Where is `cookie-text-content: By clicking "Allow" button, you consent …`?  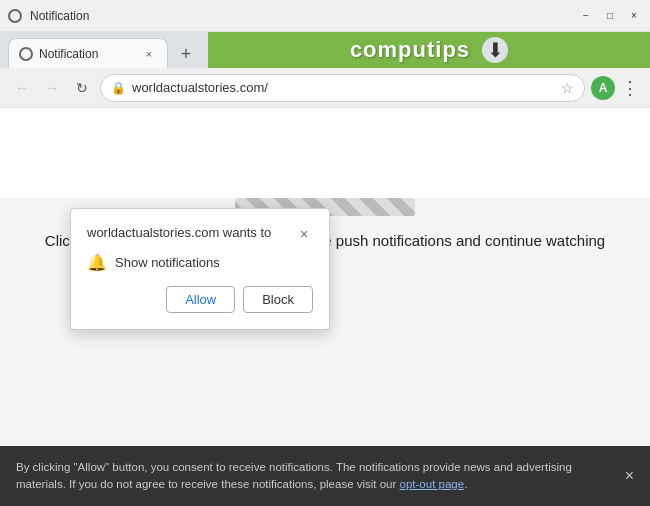 cookie-text-content: By clicking "Allow" button, you consent … is located at coordinates (294, 476).